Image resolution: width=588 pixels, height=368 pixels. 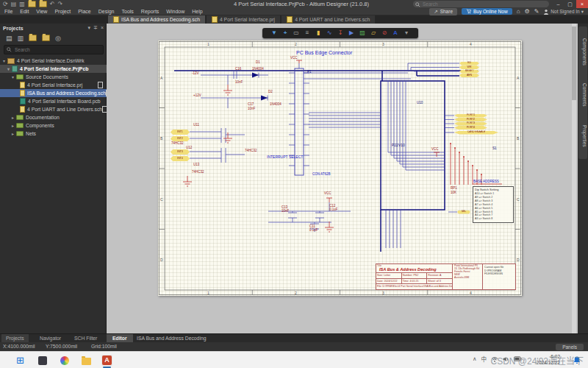 I want to click on align-icon: ≡, so click(x=307, y=33).